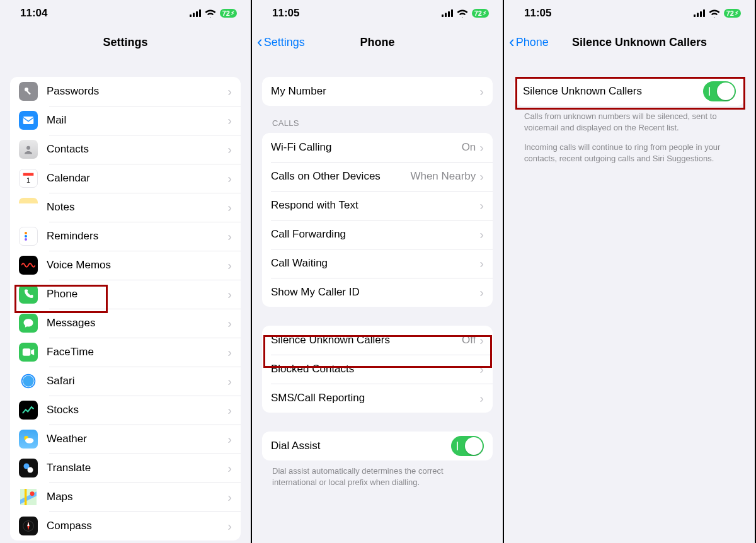  I want to click on status-time: 11:05, so click(286, 13).